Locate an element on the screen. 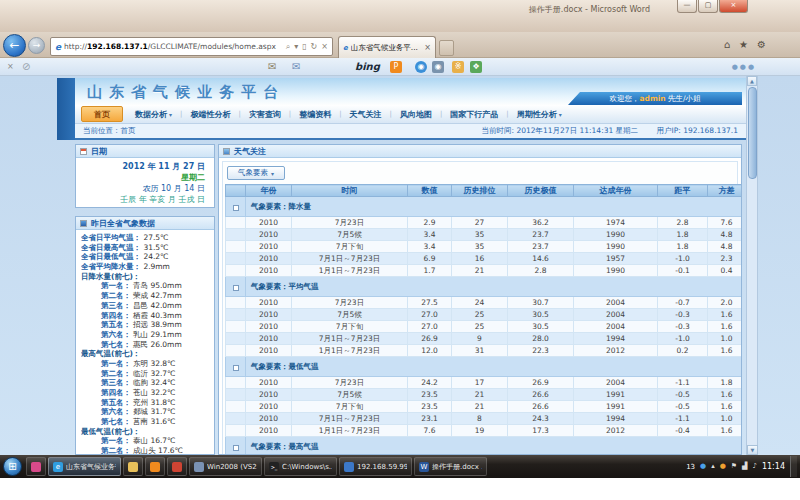 The width and height of the screenshot is (800, 500). volume-icon: ♪ is located at coordinates (754, 466).